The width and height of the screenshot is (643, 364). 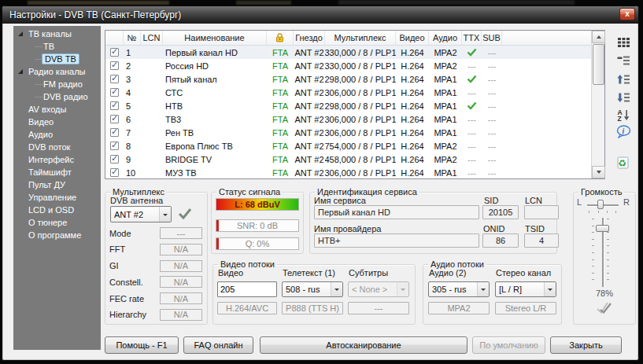 What do you see at coordinates (598, 64) in the screenshot?
I see `scrollbar-thumb` at bounding box center [598, 64].